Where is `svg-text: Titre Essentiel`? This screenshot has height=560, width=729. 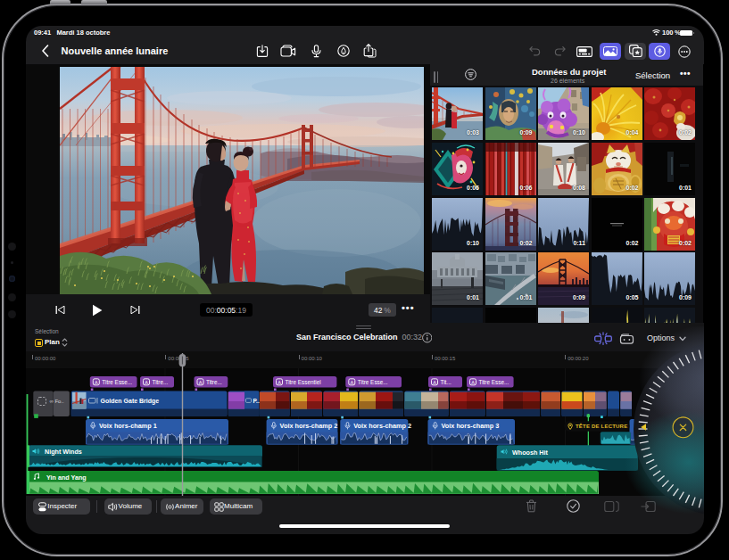
svg-text: Titre Essentiel is located at coordinates (303, 382).